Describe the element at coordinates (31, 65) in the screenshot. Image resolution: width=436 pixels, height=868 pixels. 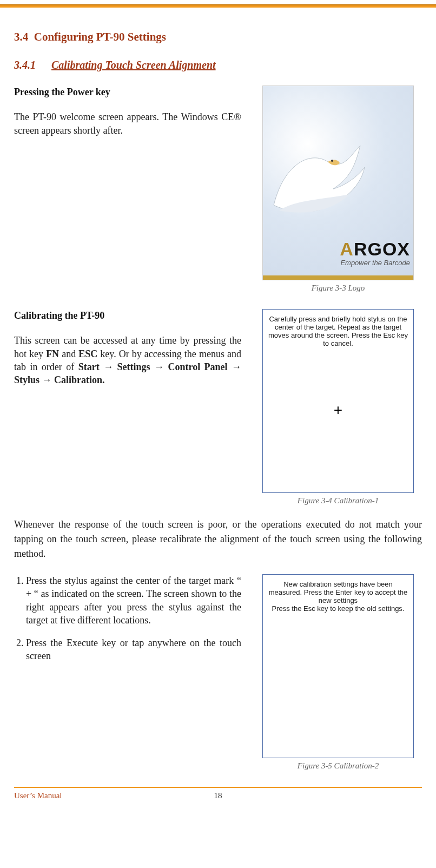
I see `subsection-number: 3.4.1` at that location.